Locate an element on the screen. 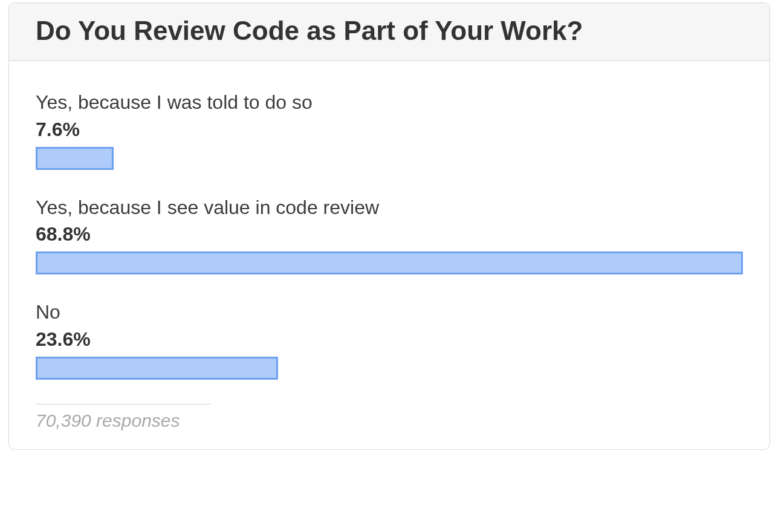  bar-row: Yes, because I see value in code review … is located at coordinates (389, 235).